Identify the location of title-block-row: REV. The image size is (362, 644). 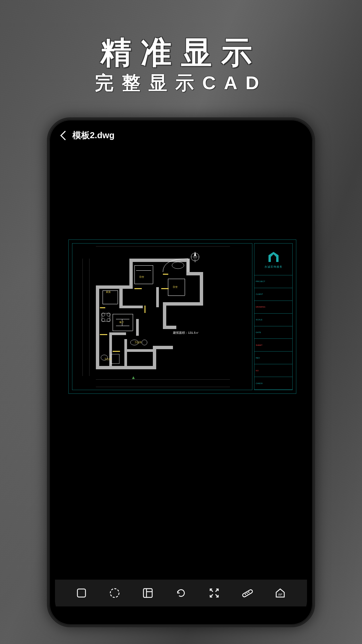
(274, 358).